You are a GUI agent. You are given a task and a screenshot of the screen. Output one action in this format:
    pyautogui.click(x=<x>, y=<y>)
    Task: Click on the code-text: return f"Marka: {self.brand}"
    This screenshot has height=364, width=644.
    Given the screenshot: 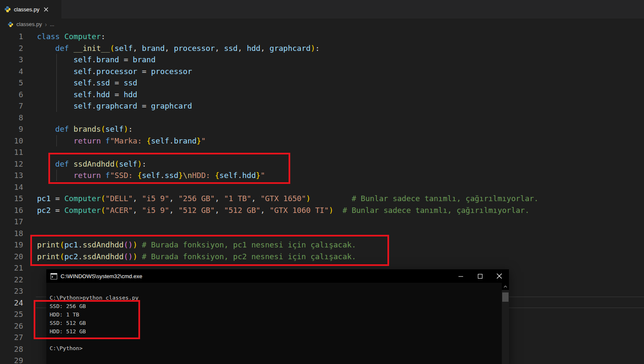 What is the action you would take?
    pyautogui.click(x=121, y=141)
    